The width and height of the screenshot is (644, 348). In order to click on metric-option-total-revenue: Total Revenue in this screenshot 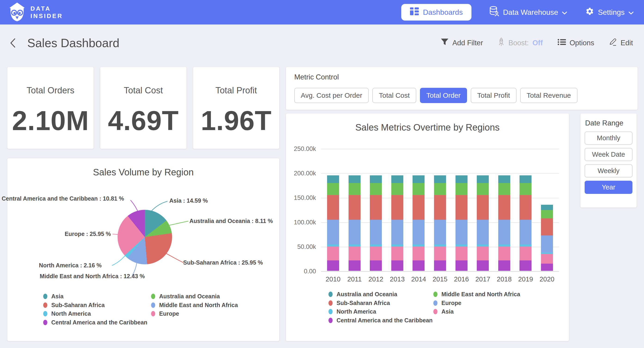, I will do `click(549, 96)`.